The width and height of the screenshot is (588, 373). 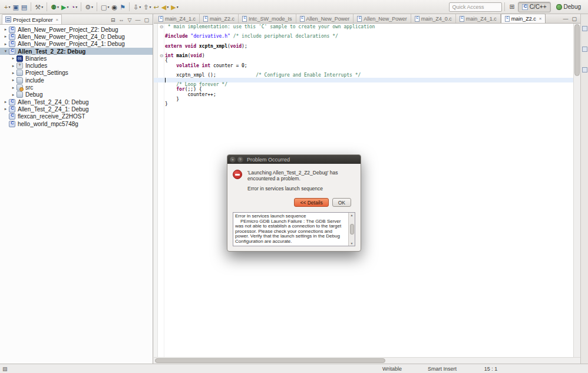 I want to click on last-edit-location-icon: ↩, so click(x=156, y=7).